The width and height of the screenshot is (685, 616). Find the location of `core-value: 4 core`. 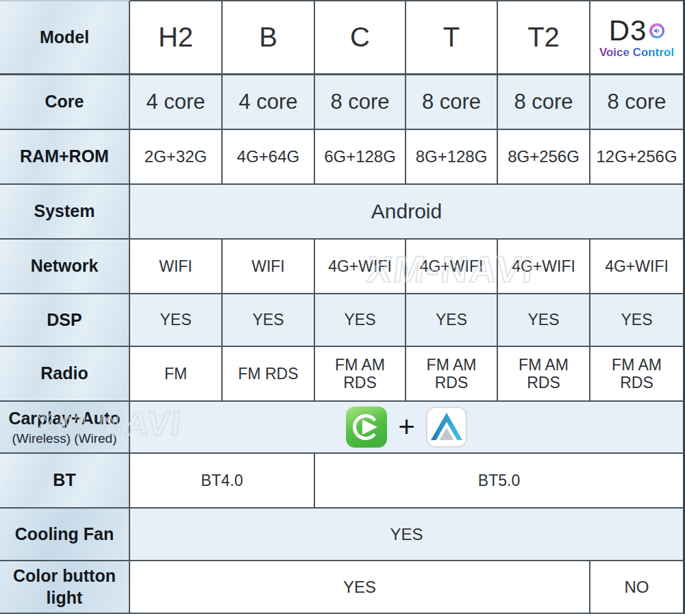

core-value: 4 core is located at coordinates (268, 102).